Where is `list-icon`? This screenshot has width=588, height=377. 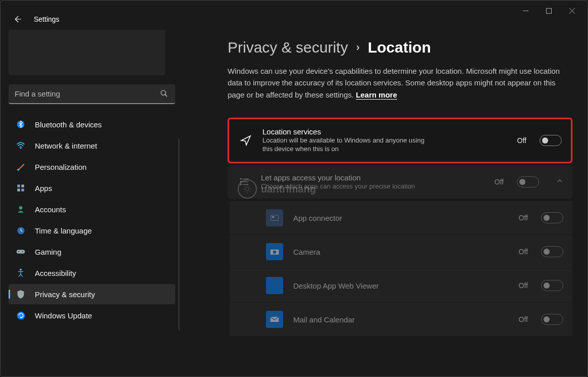
list-icon is located at coordinates (244, 182).